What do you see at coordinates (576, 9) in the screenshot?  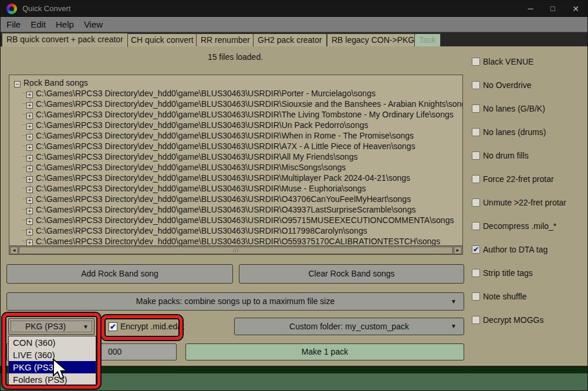 I see `close-icon: ✕` at bounding box center [576, 9].